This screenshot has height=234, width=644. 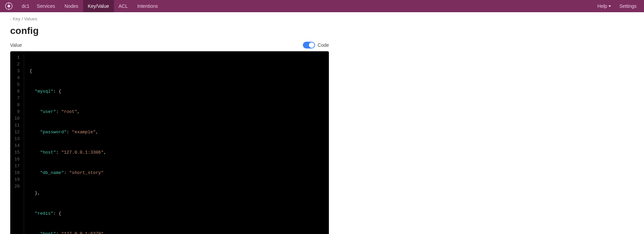 I want to click on nav-item-intentions: Intentions, so click(x=148, y=6).